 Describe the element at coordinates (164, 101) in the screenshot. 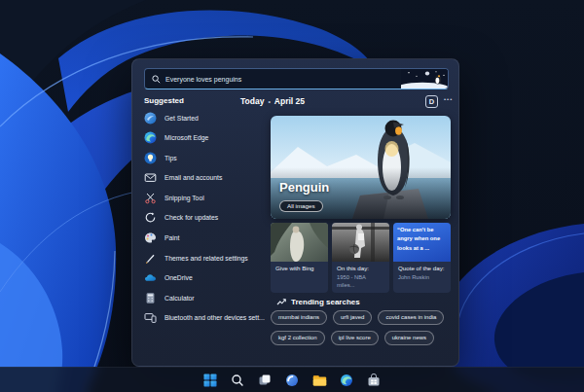

I see `suggested-header: Suggested` at that location.